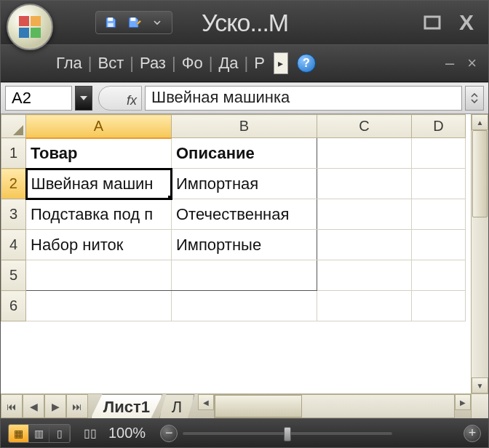 The image size is (489, 448). Describe the element at coordinates (157, 23) in the screenshot. I see `qat-customize` at that location.